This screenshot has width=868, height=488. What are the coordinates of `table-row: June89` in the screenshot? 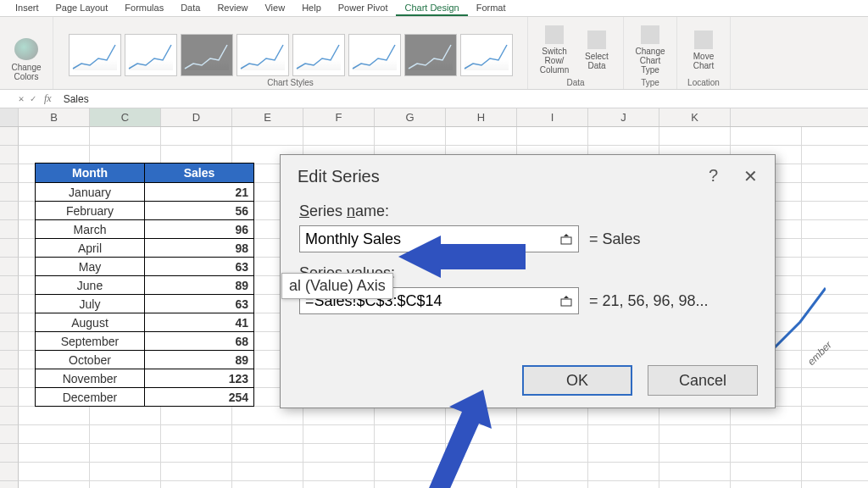 It's located at (144, 285).